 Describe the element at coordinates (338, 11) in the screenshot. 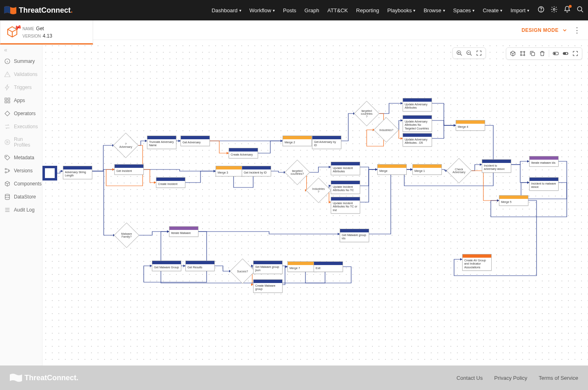

I see `nav-item-att&ck: ATT&CK` at that location.